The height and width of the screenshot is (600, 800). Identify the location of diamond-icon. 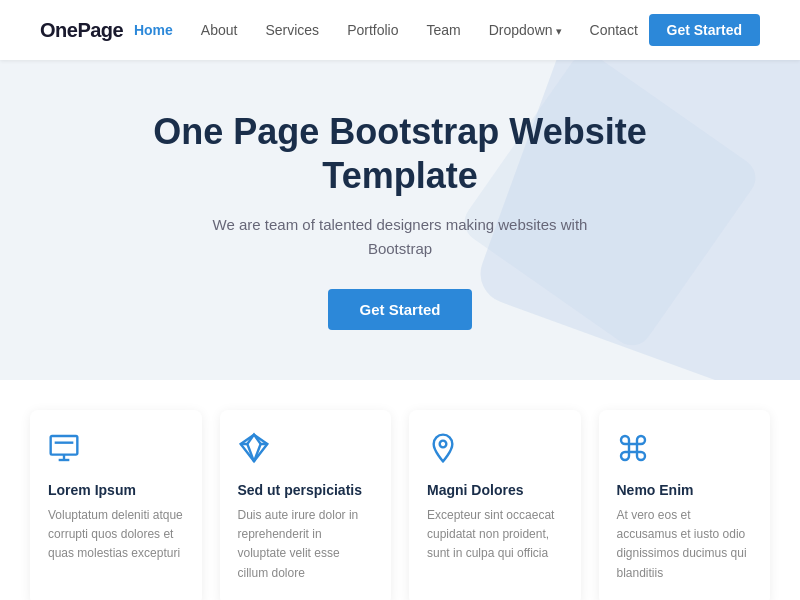
(256, 450).